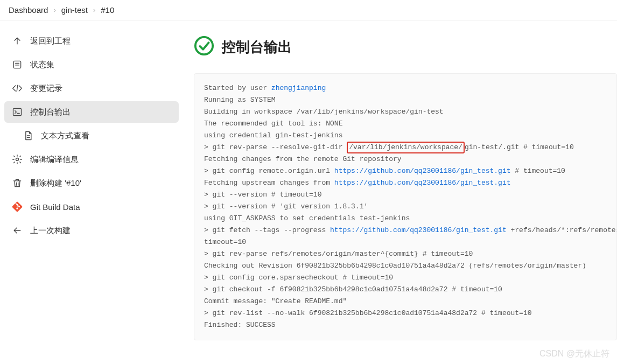  Describe the element at coordinates (17, 183) in the screenshot. I see `trash-icon` at that location.